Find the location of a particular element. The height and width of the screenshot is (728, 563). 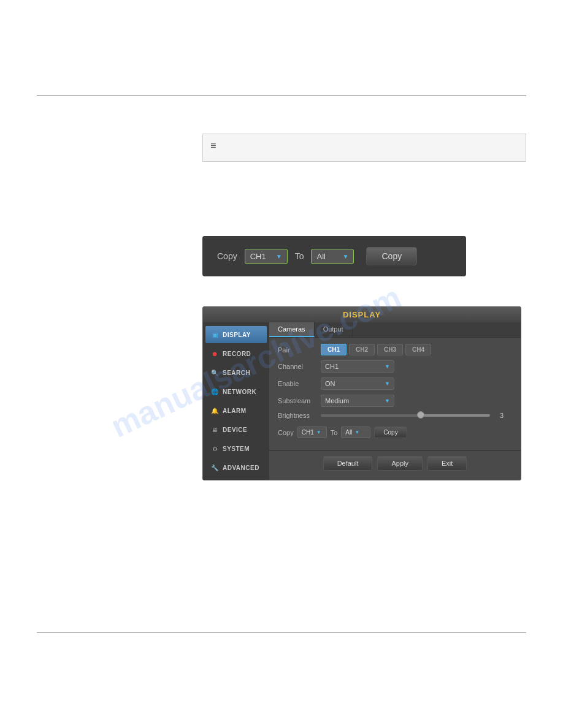

pair-ch2-button: CH2 is located at coordinates (362, 349).